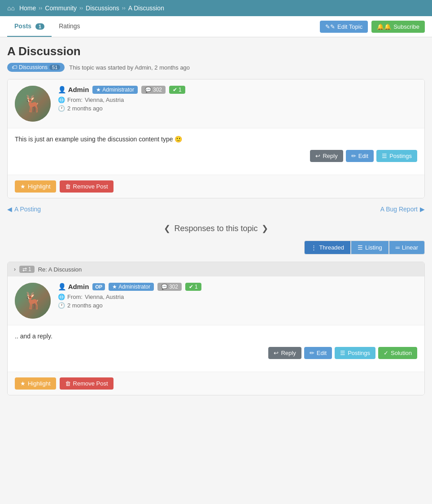 This screenshot has width=432, height=504. I want to click on breadcrumb: ⌂ Home › Community › Discussions › A Dis…, so click(216, 8).